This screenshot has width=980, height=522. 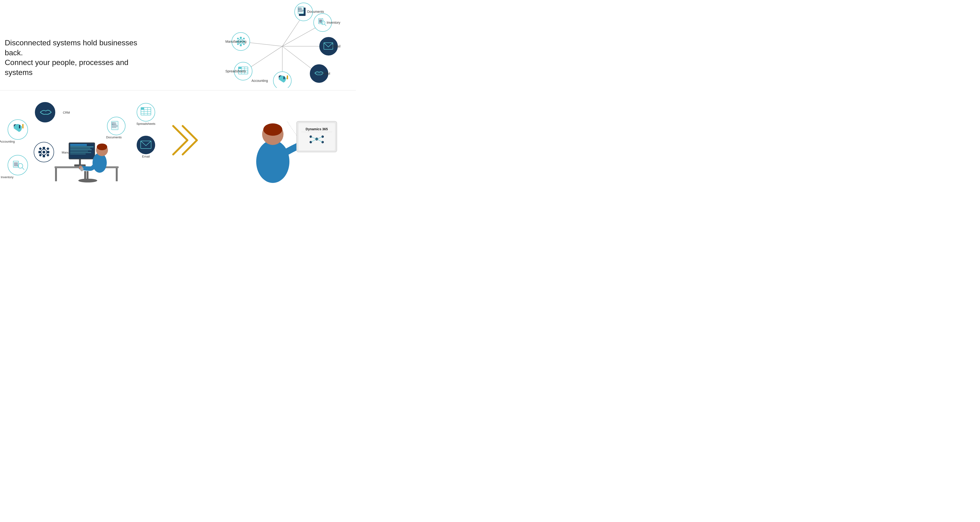 I want to click on headline-line1: Disconnected systems hold businesses bac…, so click(x=71, y=48).